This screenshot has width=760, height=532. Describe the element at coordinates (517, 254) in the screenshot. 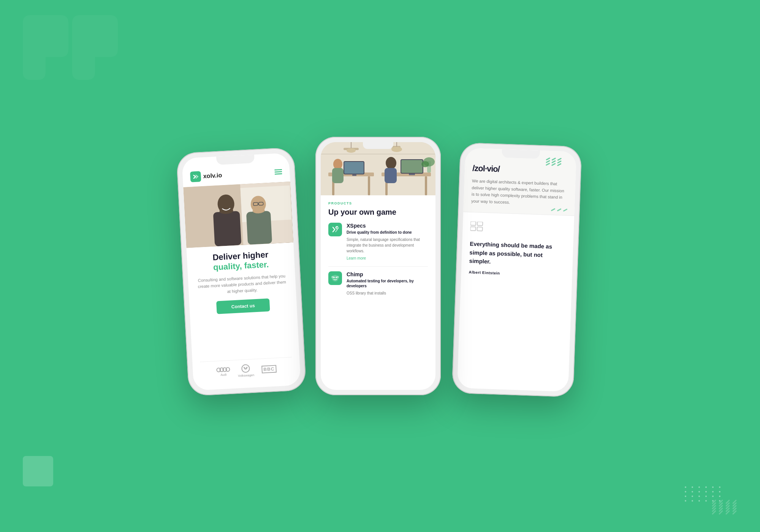

I see `quote-text: Everything should be made as simple as p…` at that location.